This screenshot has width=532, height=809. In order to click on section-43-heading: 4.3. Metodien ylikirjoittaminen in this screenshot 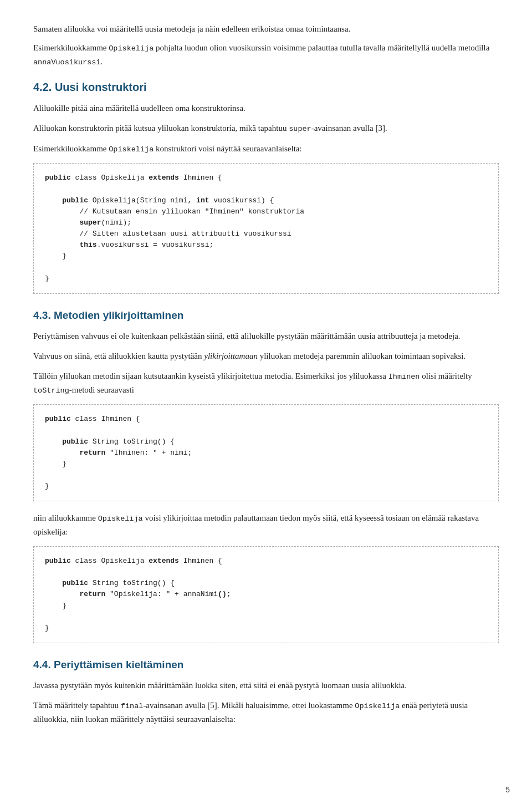, I will do `click(266, 316)`.